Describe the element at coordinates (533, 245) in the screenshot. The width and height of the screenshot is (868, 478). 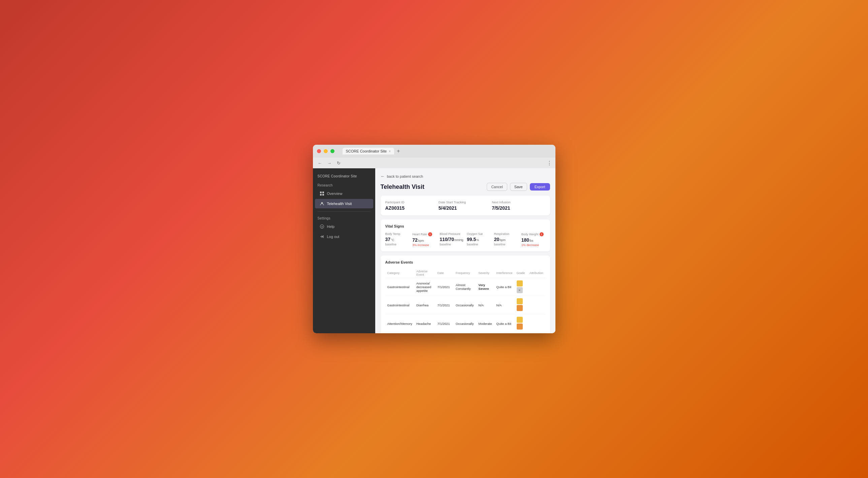
I see `vital-body-weight-change: 1% decrease` at that location.